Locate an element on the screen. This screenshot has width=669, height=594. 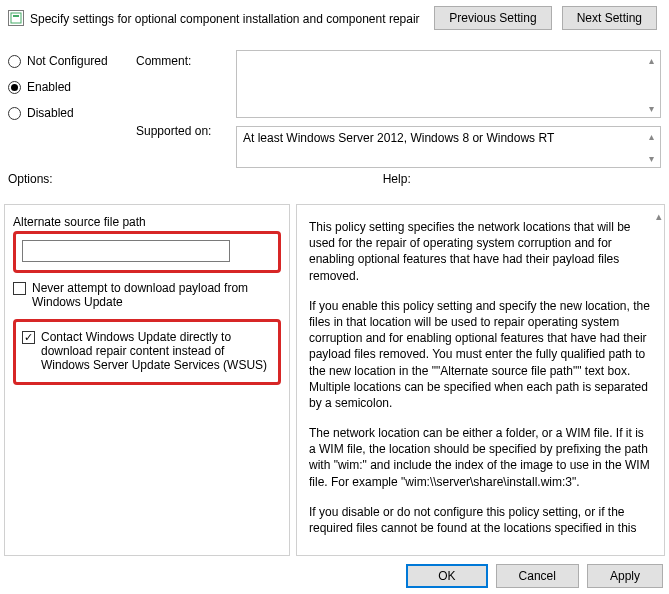
radio-label: Enabled is located at coordinates (49, 87).